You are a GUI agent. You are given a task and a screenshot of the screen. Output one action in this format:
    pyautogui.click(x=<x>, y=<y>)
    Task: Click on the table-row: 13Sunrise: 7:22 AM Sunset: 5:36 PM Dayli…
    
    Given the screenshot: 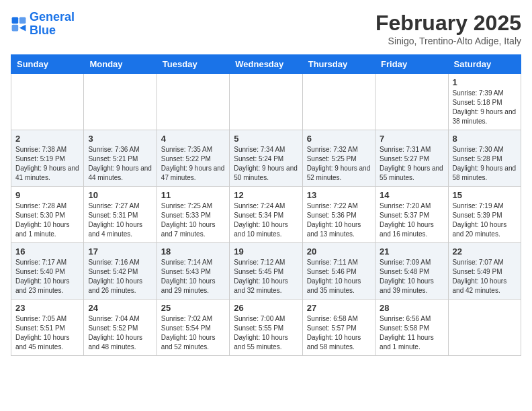 What is the action you would take?
    pyautogui.click(x=339, y=215)
    